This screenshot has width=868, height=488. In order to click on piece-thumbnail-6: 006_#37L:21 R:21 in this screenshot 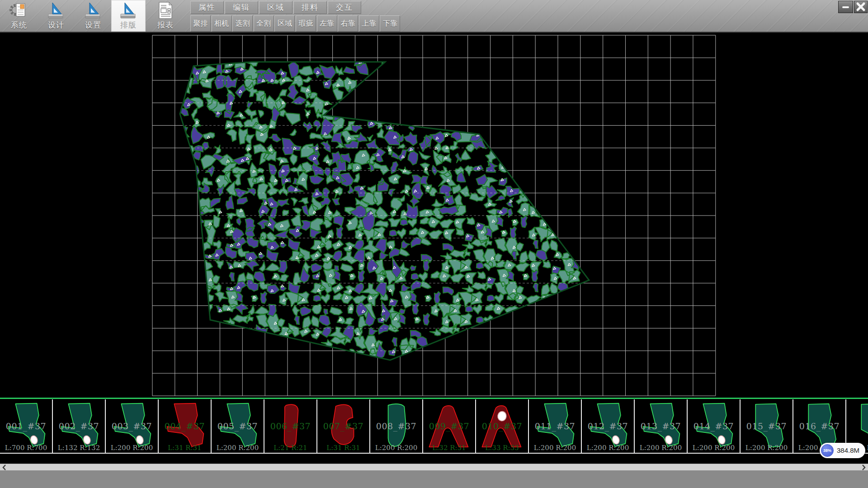, I will do `click(291, 426)`.